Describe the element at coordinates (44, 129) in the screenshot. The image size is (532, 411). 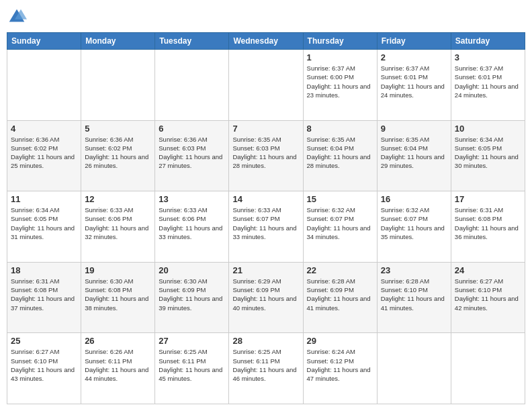
I see `day-number: 4` at that location.